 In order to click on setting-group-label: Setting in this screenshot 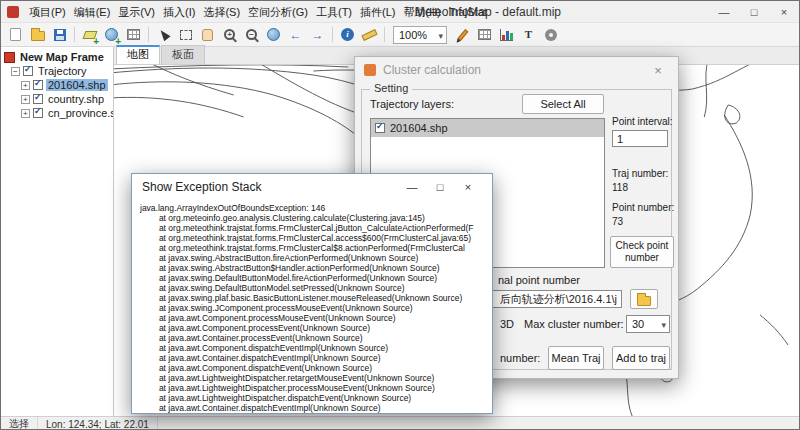, I will do `click(391, 88)`.